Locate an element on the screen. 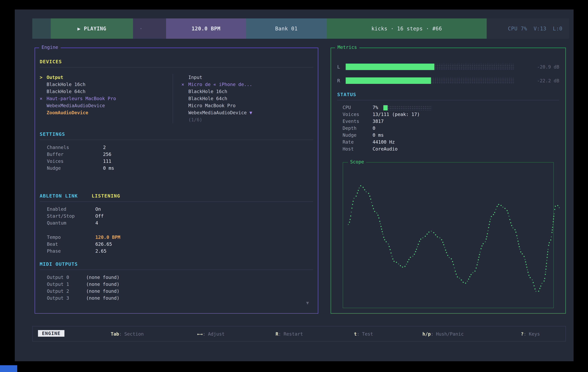 This screenshot has height=372, width=588. device-option-muted: ×Haut-parleurs MacBook Pro is located at coordinates (106, 99).